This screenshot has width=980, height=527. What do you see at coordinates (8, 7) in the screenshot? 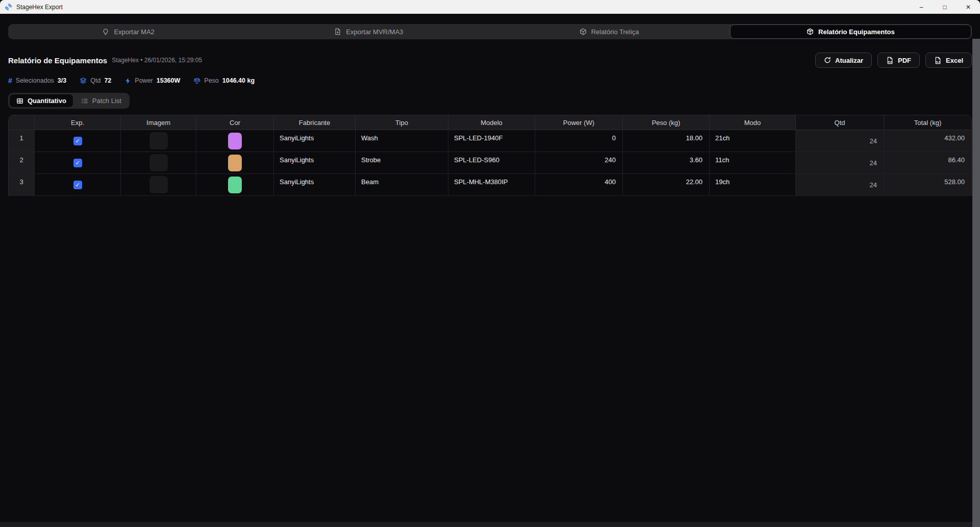
I see `app-logo-icon` at bounding box center [8, 7].